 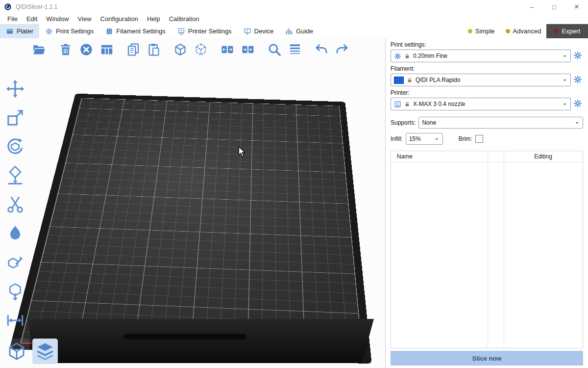 What do you see at coordinates (210, 31) in the screenshot?
I see `tab-label: Printer Settings` at bounding box center [210, 31].